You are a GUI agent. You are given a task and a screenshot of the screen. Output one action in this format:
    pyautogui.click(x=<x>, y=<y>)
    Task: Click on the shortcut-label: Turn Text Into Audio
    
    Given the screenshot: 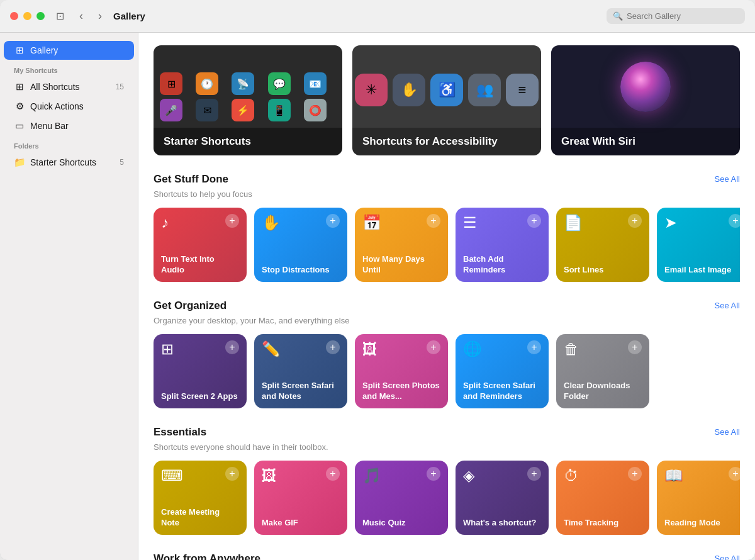 What is the action you would take?
    pyautogui.click(x=200, y=265)
    